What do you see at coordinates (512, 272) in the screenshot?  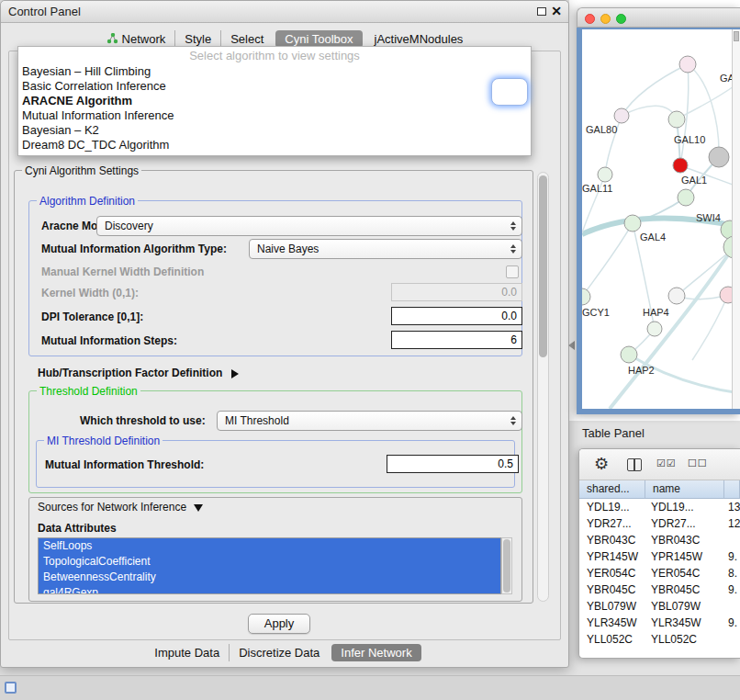 I see `manual-kernel-checkbox` at bounding box center [512, 272].